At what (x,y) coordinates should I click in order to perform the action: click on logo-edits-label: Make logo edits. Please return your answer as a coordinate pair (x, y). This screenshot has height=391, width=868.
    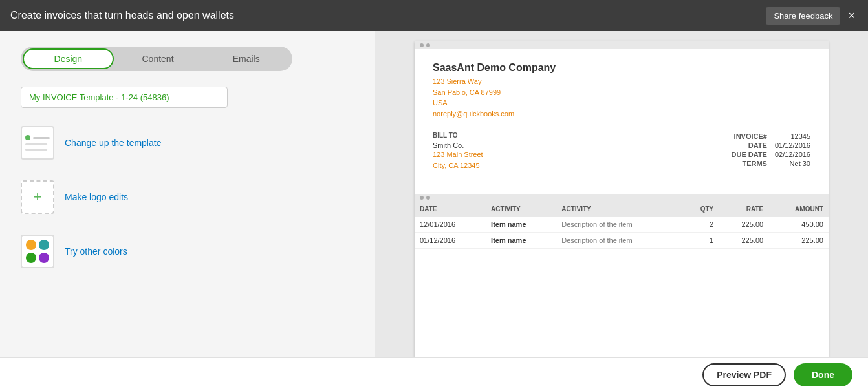
    Looking at the image, I should click on (96, 197).